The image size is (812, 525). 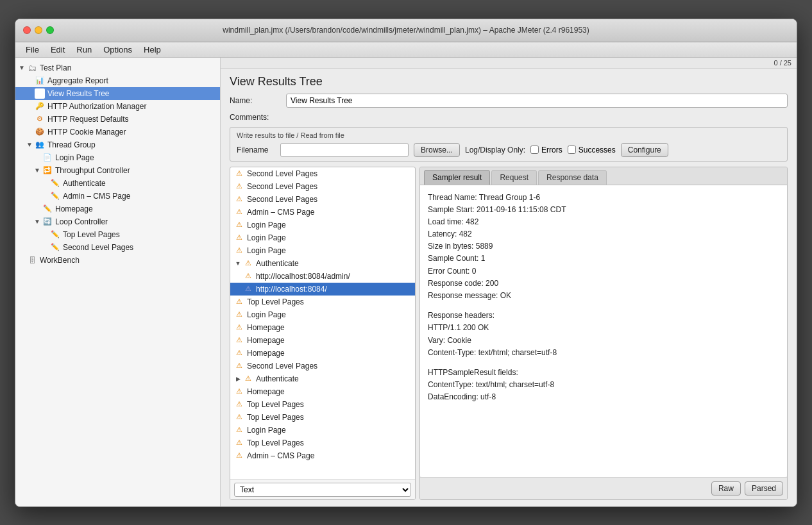 What do you see at coordinates (118, 119) in the screenshot?
I see `sidebar-item-http-req-defaults: ⚙ HTTP Request Defaults` at bounding box center [118, 119].